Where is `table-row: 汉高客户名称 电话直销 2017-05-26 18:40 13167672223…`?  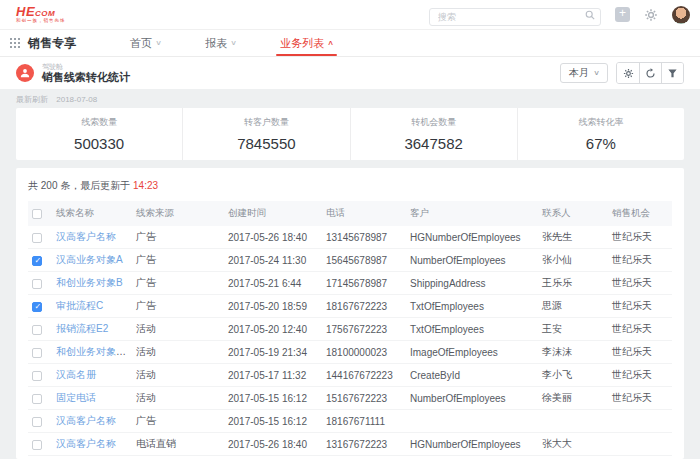
table-row: 汉高客户名称 电话直销 2017-05-26 18:40 13167672223… is located at coordinates (350, 444).